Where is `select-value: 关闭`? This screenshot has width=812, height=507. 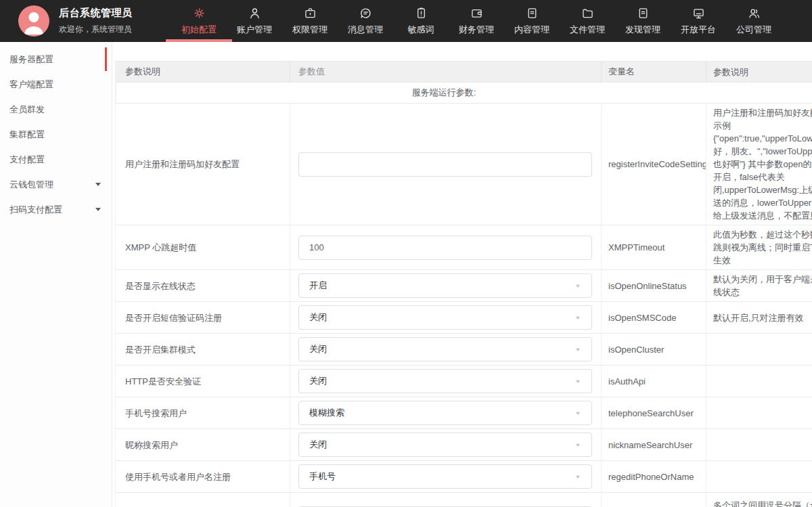 select-value: 关闭 is located at coordinates (318, 317).